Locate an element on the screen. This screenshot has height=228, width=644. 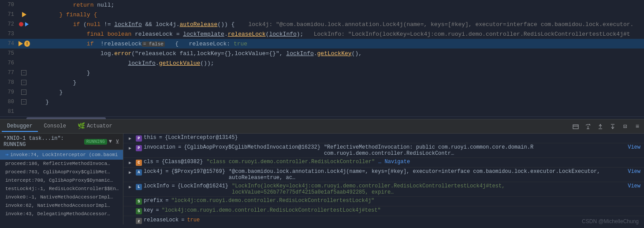
watermark: CSDN @MichelleChung is located at coordinates (610, 221).